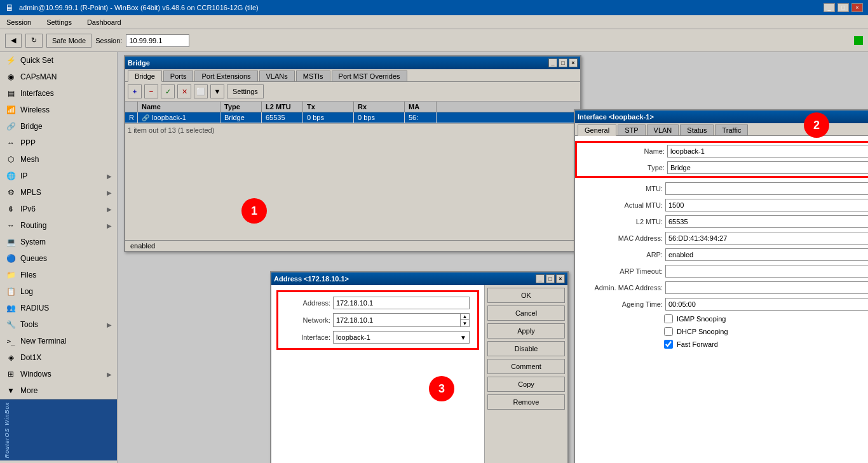 The height and width of the screenshot is (463, 868). I want to click on tab-vlans: VLANs, so click(277, 76).